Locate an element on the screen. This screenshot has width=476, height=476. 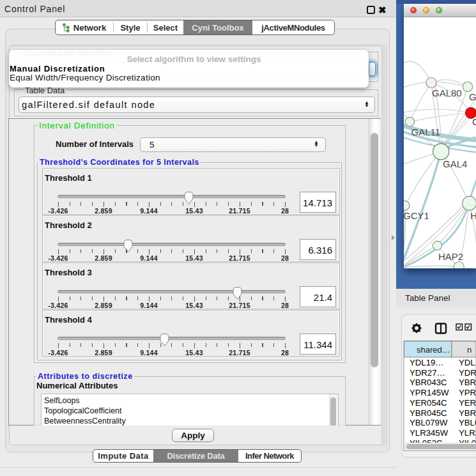
svg-text: YBL0 is located at coordinates (468, 423).